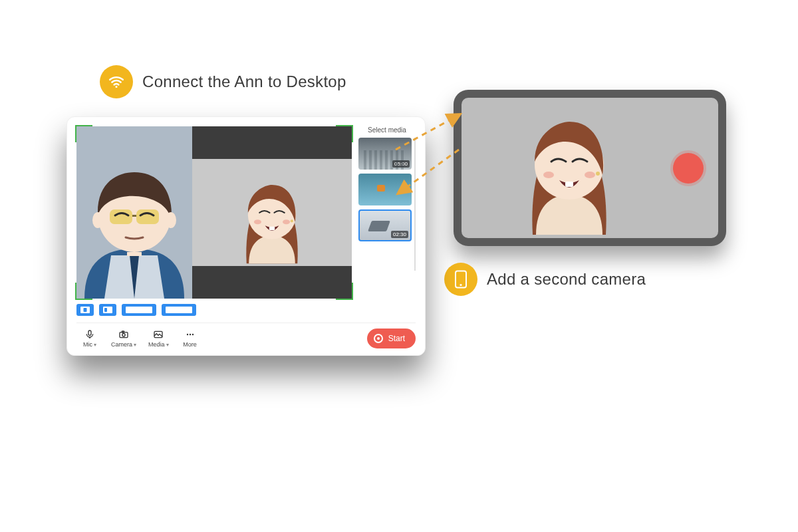 The height and width of the screenshot is (532, 798). I want to click on phone-record-button, so click(688, 168).